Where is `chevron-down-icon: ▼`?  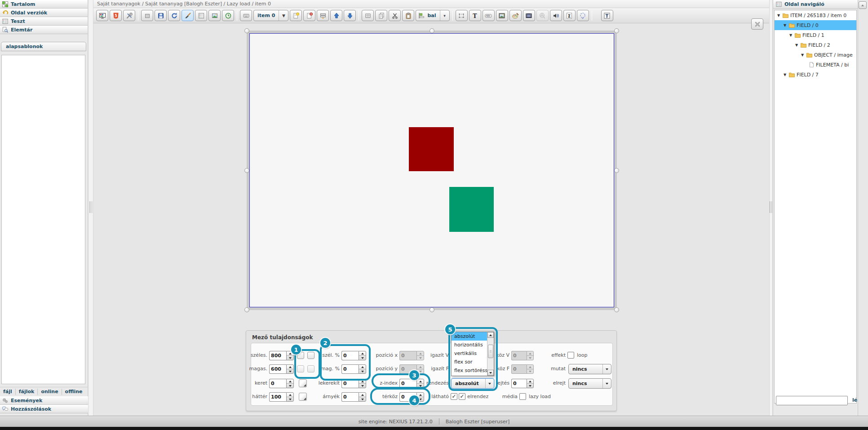 chevron-down-icon: ▼ is located at coordinates (283, 16).